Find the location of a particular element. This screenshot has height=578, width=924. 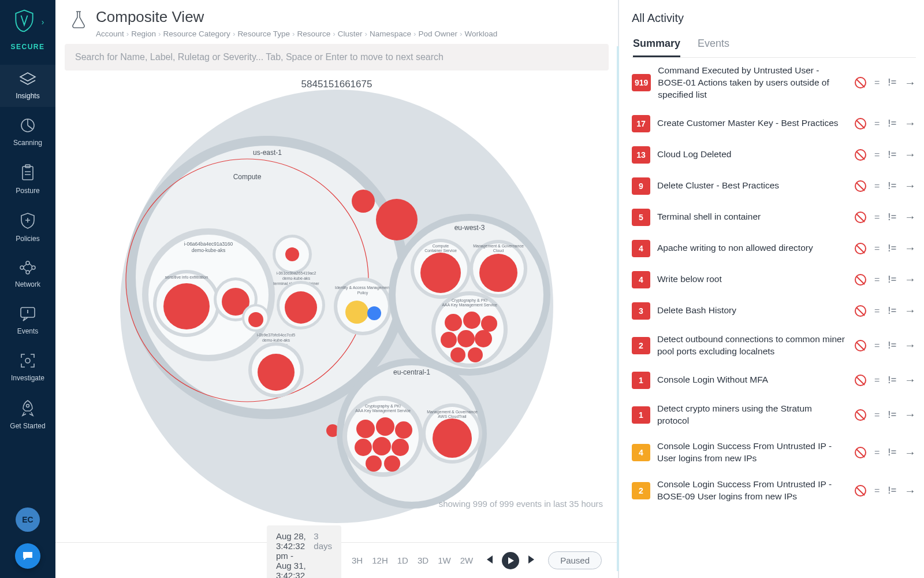

playback-status: Paused is located at coordinates (575, 561).